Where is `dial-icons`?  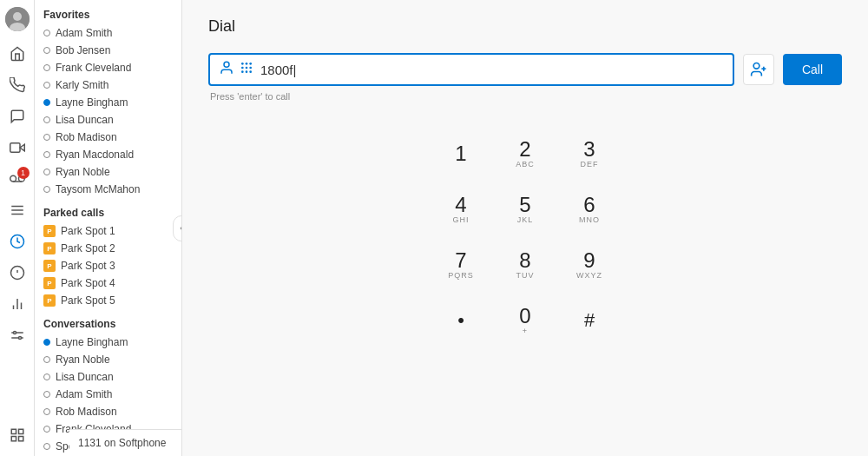
dial-icons is located at coordinates (236, 69).